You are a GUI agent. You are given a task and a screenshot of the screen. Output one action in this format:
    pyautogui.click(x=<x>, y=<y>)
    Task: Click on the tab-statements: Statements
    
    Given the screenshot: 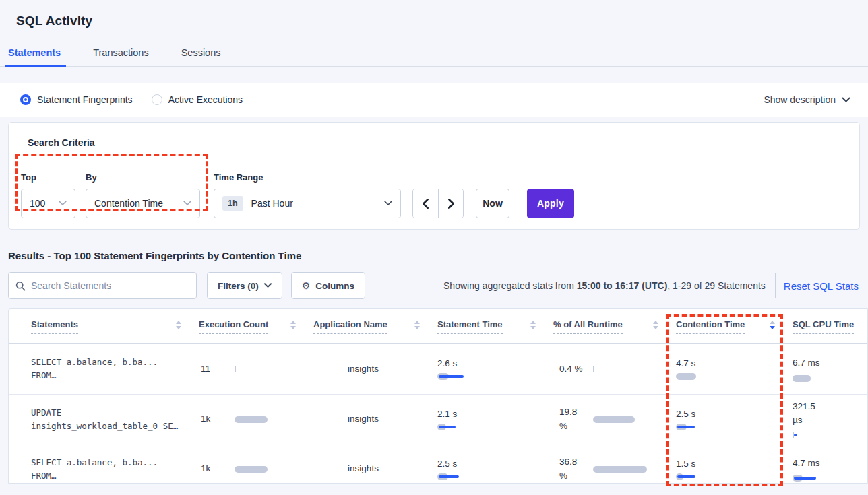 What is the action you would take?
    pyautogui.click(x=34, y=55)
    